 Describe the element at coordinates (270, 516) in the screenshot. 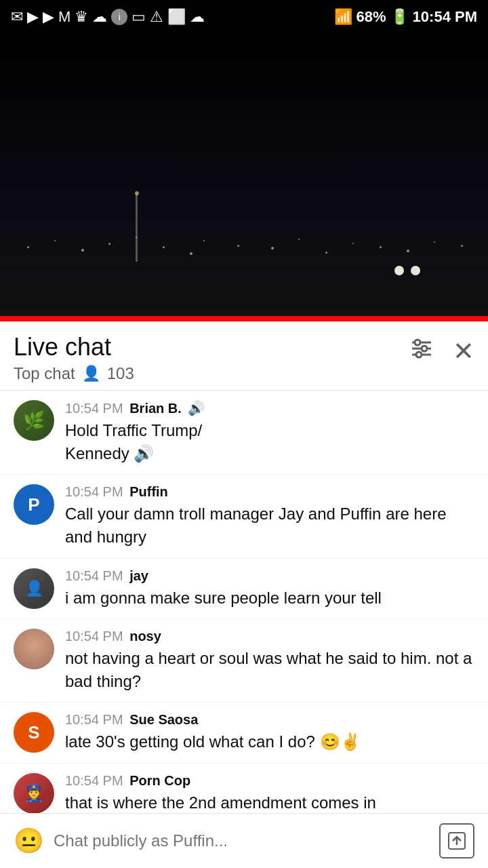

I see `message-body: 10:54 PM Puffin Call your damn troll man…` at that location.